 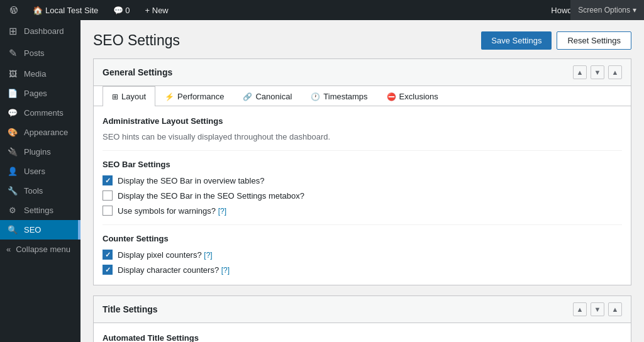 I want to click on admin-layout-heading: Administrative Layout Settings, so click(x=362, y=121).